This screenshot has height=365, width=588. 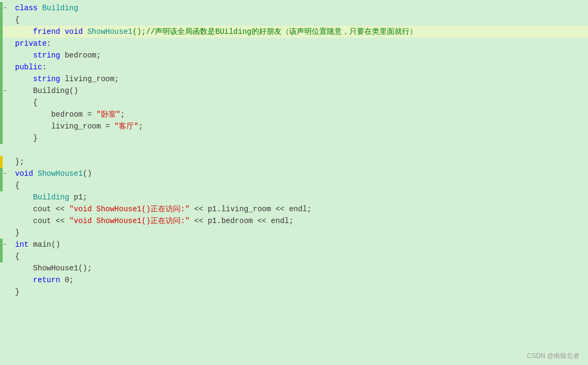 What do you see at coordinates (294, 268) in the screenshot?
I see `line-23: ShowHouse1();` at bounding box center [294, 268].